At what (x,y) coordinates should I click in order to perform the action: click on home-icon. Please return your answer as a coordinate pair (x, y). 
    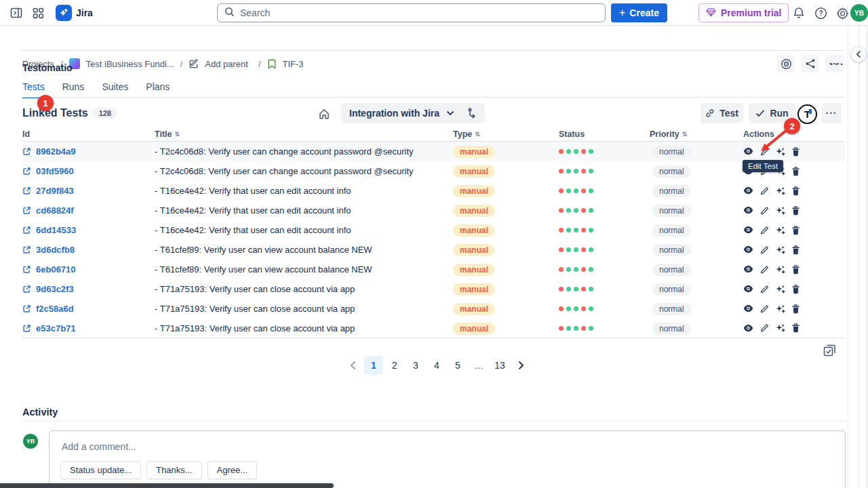
    Looking at the image, I should click on (324, 114).